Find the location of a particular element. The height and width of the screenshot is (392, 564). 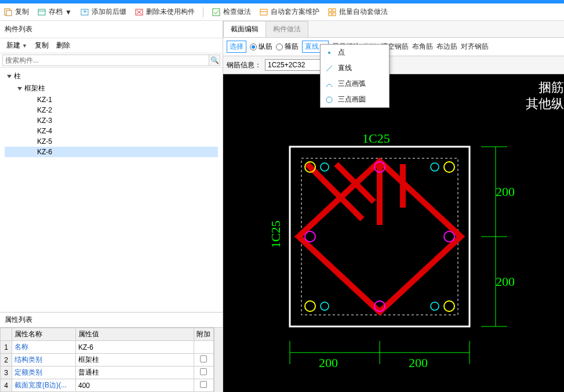

prop-value: KZ-6 is located at coordinates (135, 347).